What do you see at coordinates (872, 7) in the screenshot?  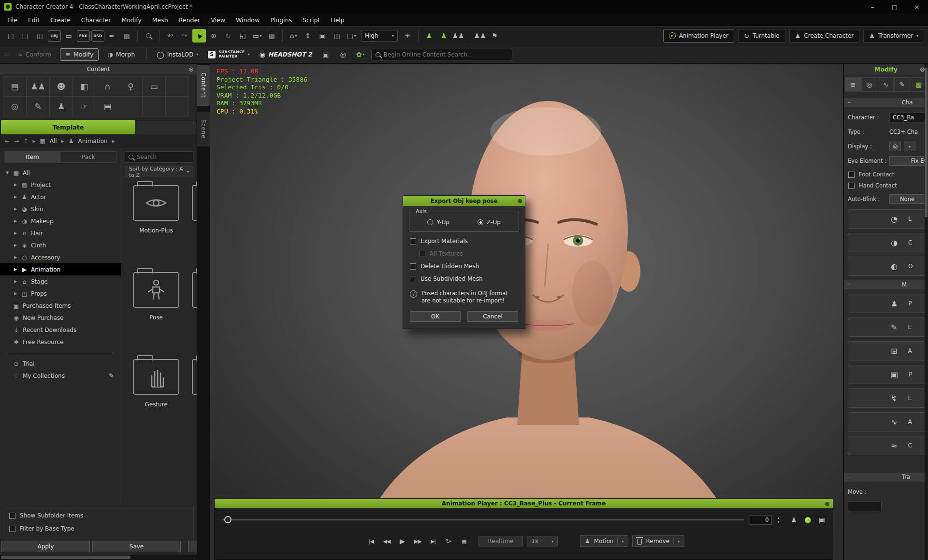 I see `minimize-icon: –` at bounding box center [872, 7].